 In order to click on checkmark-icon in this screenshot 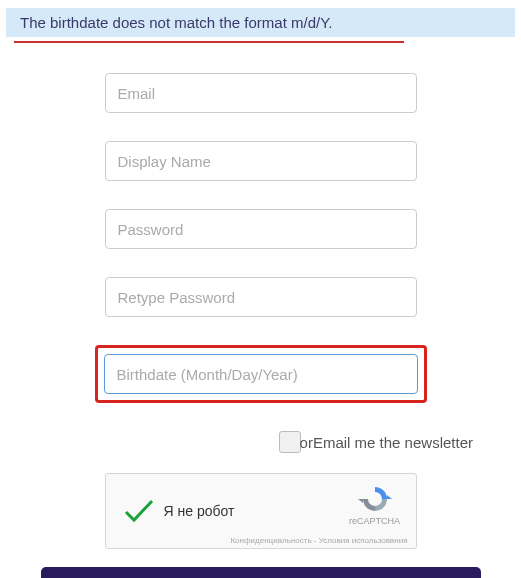, I will do `click(139, 511)`.